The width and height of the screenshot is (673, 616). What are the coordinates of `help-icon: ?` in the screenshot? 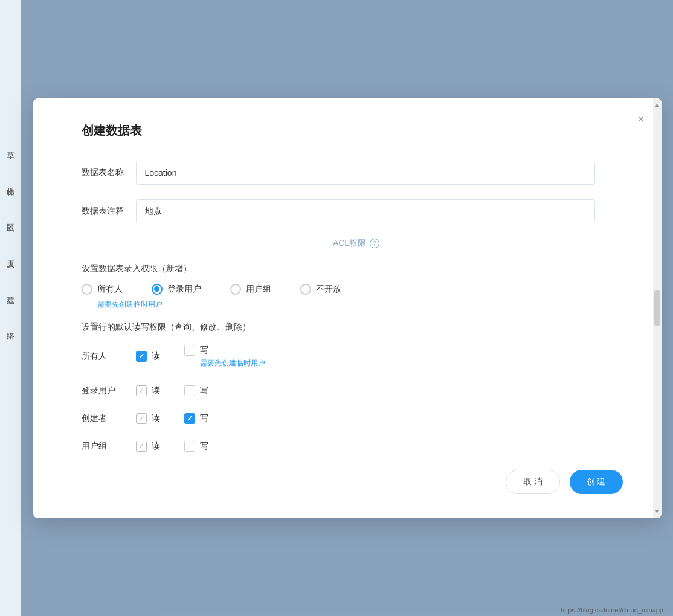 It's located at (375, 243).